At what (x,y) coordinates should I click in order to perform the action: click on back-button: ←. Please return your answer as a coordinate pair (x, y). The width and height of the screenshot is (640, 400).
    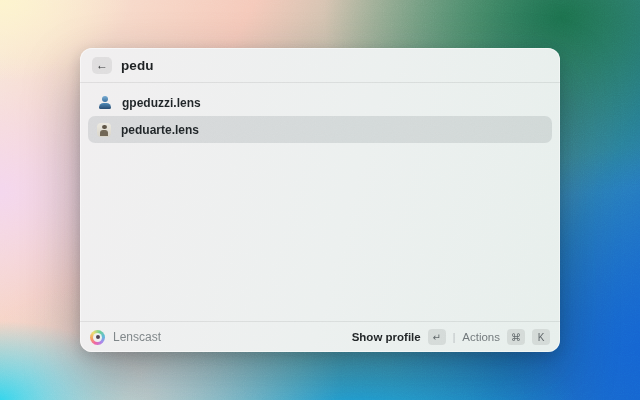
    Looking at the image, I should click on (102, 66).